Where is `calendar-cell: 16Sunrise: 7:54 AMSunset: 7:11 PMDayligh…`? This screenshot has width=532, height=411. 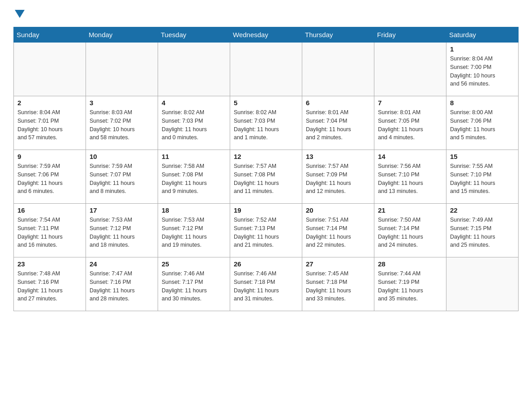 calendar-cell: 16Sunrise: 7:54 AMSunset: 7:11 PMDayligh… is located at coordinates (50, 231).